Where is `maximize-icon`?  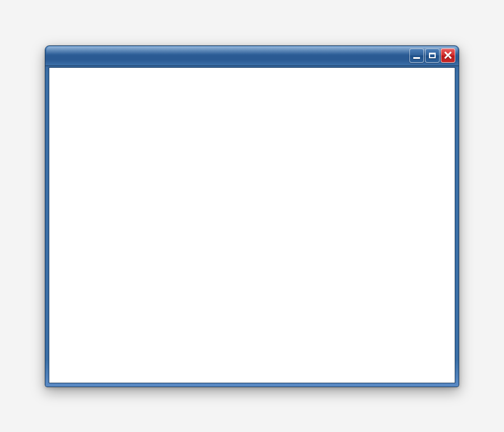
maximize-icon is located at coordinates (432, 55).